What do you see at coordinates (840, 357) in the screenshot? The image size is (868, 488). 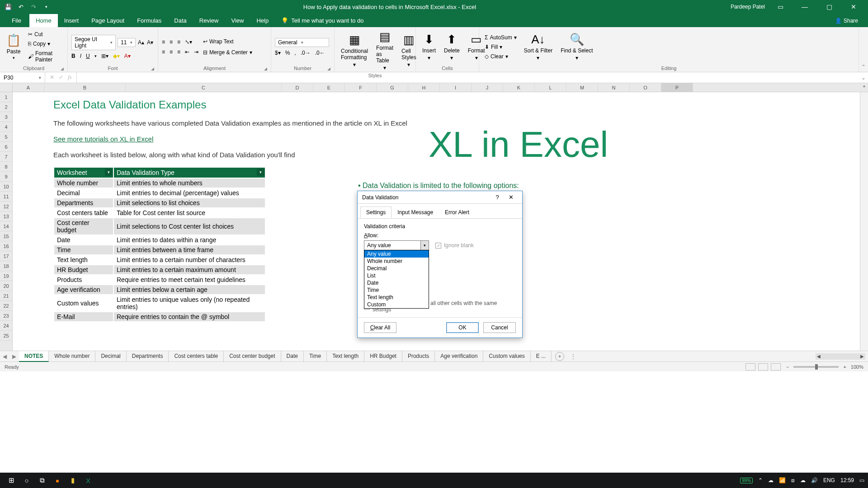 I see `horizontal-scrollbar: ◀▶` at bounding box center [840, 357].